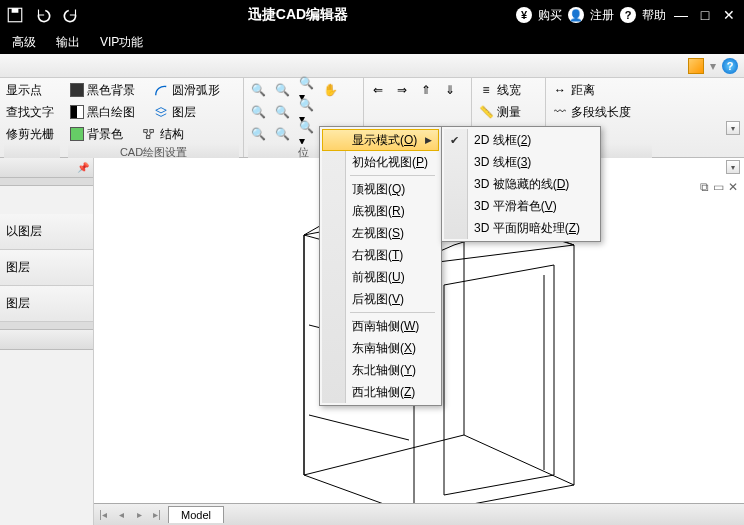 The width and height of the screenshot is (744, 525). I want to click on menu1-item-0: 显示模式(O)▶, so click(380, 140).